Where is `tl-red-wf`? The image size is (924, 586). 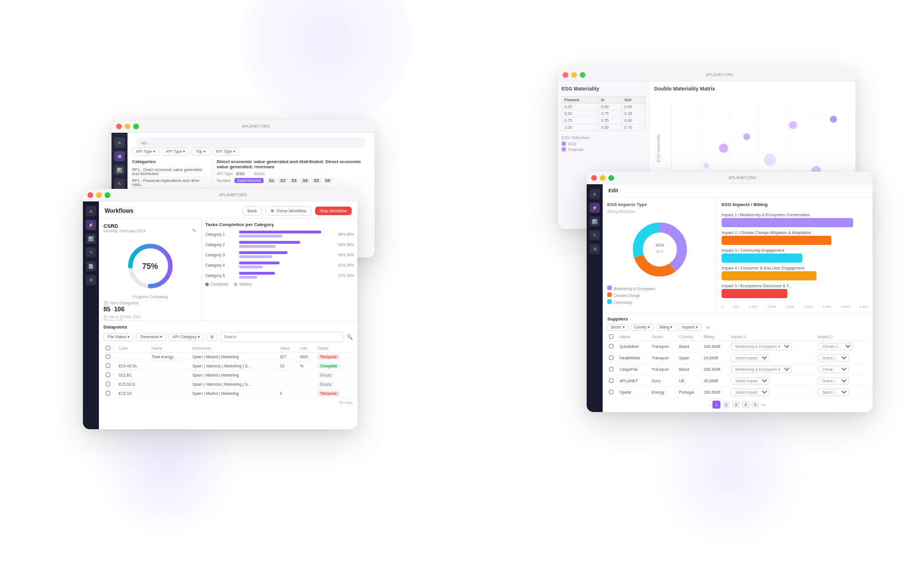 tl-red-wf is located at coordinates (90, 195).